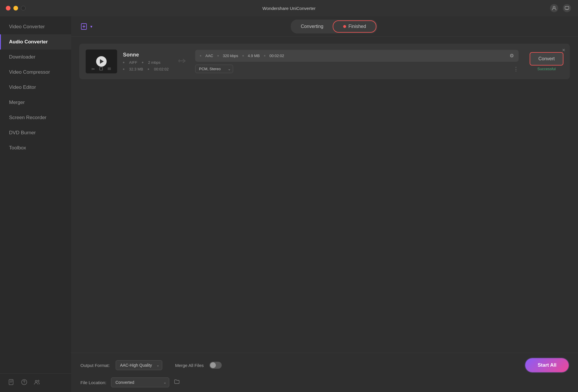 This screenshot has height=392, width=578. I want to click on convert-button: Convert, so click(547, 59).